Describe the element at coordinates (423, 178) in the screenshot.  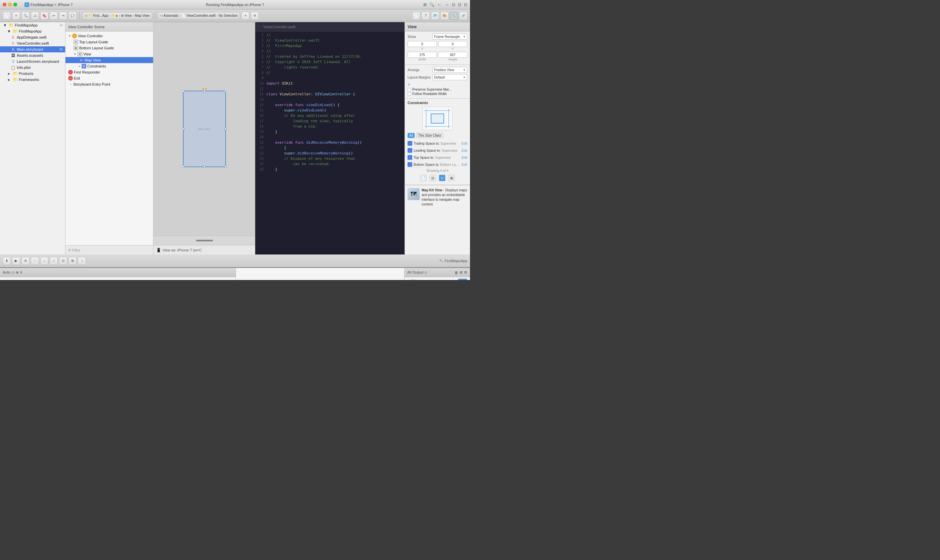
I see `ci-btn-1: 📄` at that location.